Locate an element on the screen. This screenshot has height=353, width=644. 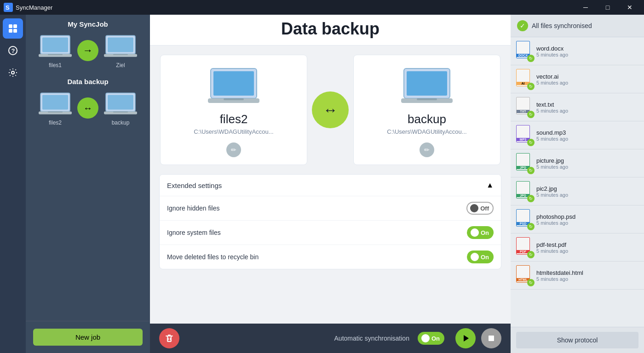
titlebar: S SyncManager ─ □ ✕ is located at coordinates (322, 7).